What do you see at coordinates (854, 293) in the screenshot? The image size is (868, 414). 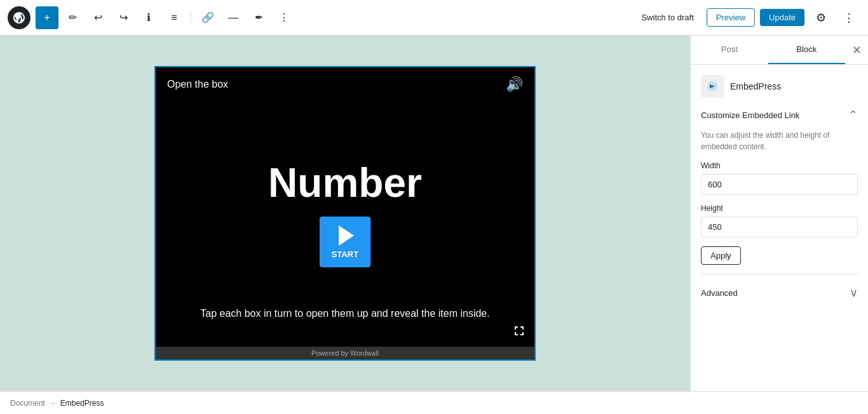 I see `chevron-down-icon: ∨` at bounding box center [854, 293].